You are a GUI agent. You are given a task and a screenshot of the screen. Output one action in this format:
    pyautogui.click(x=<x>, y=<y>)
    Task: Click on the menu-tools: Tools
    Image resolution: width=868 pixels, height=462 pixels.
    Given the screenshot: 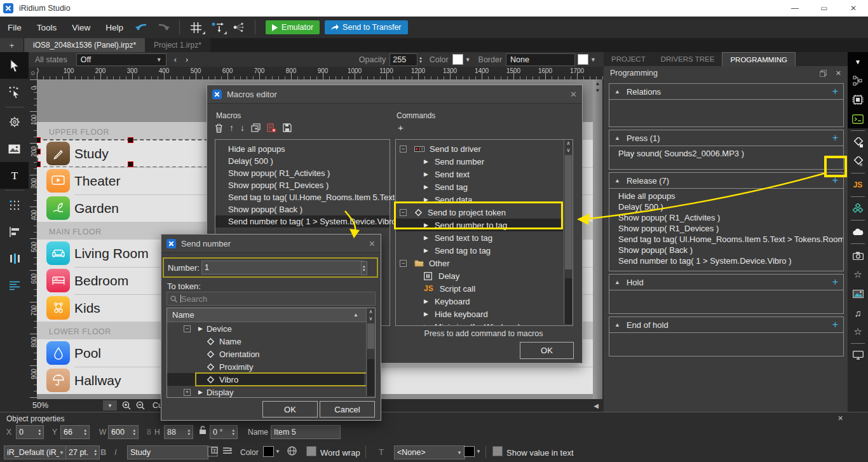 What is the action you would take?
    pyautogui.click(x=47, y=28)
    